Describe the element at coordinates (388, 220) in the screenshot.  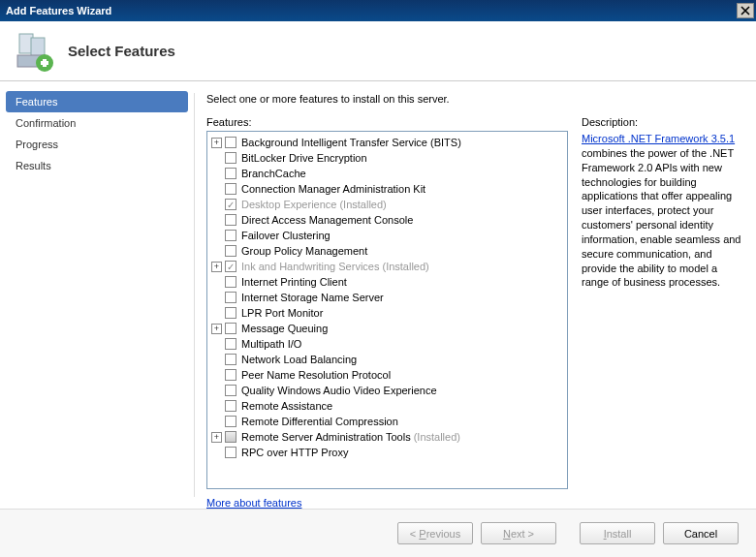
I see `feature-row: Direct Access Management Console` at that location.